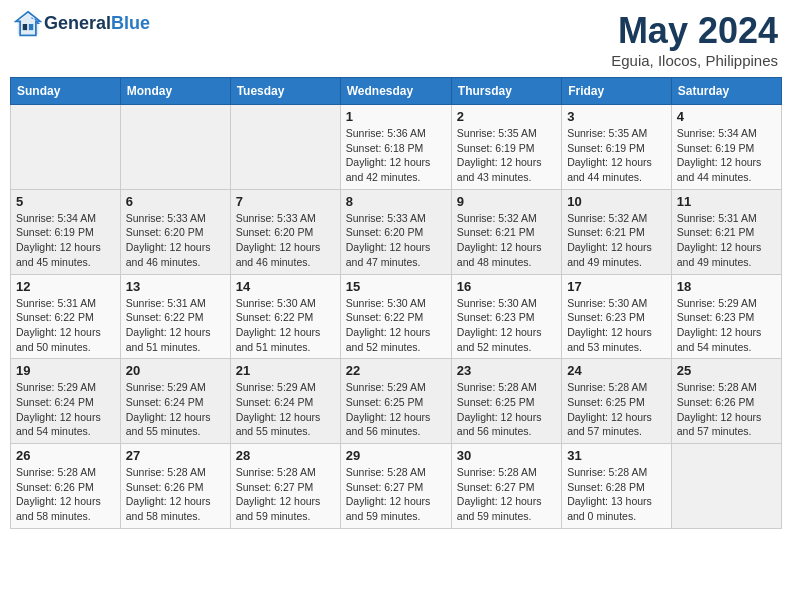 The height and width of the screenshot is (612, 792). What do you see at coordinates (616, 370) in the screenshot?
I see `day-number: 24` at bounding box center [616, 370].